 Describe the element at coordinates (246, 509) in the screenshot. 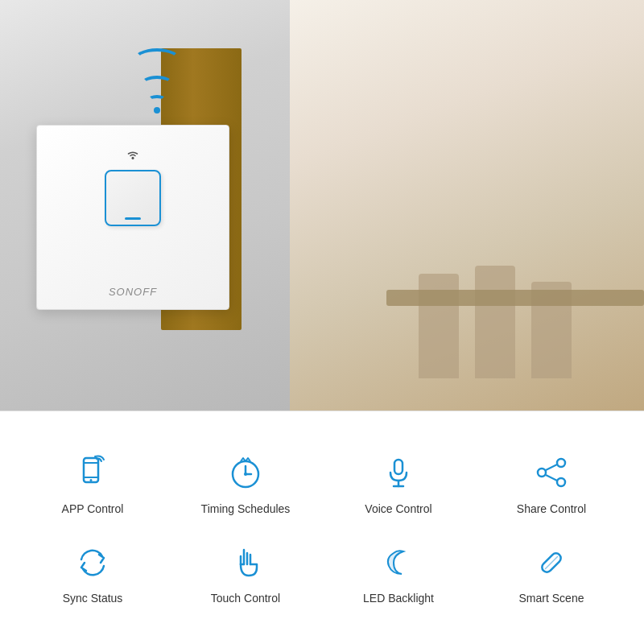

I see `timing-schedules-label: Timing Schedules` at that location.